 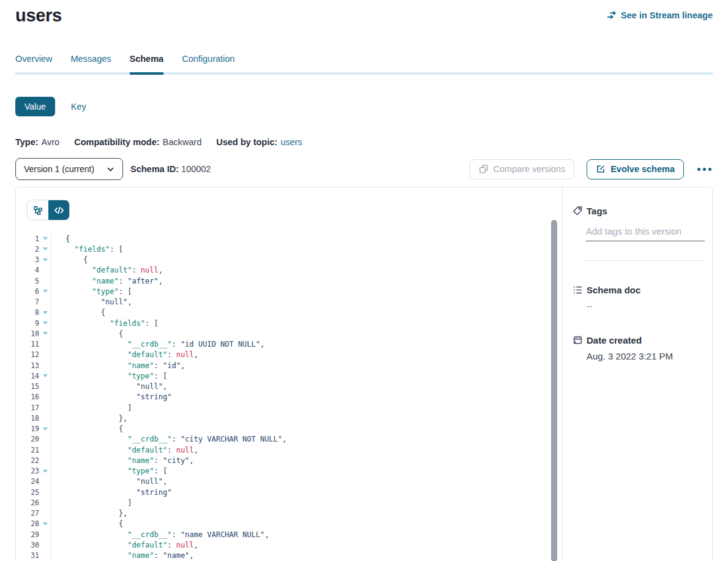 What do you see at coordinates (704, 169) in the screenshot?
I see `more-actions-button` at bounding box center [704, 169].